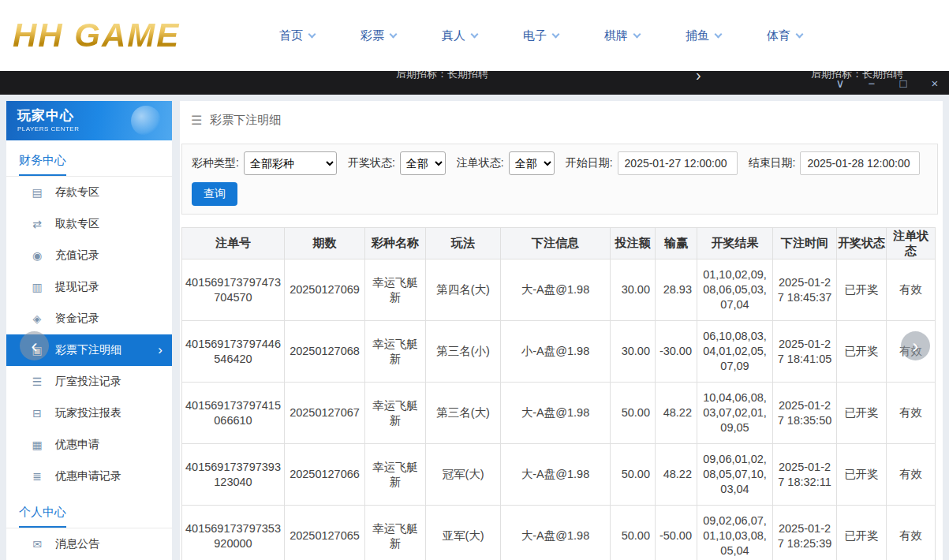  What do you see at coordinates (423, 163) in the screenshot?
I see `draw-status-select: 全部` at bounding box center [423, 163].